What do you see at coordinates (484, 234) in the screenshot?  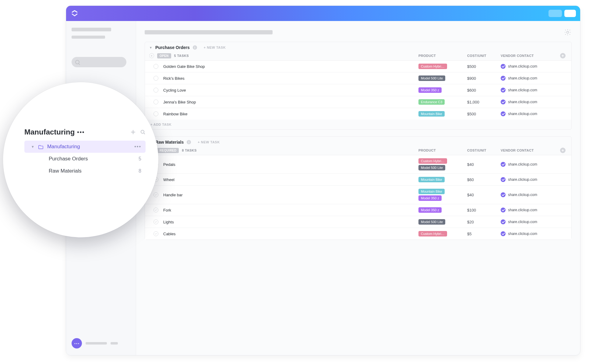 I see `cost-cell: $5` at bounding box center [484, 234].